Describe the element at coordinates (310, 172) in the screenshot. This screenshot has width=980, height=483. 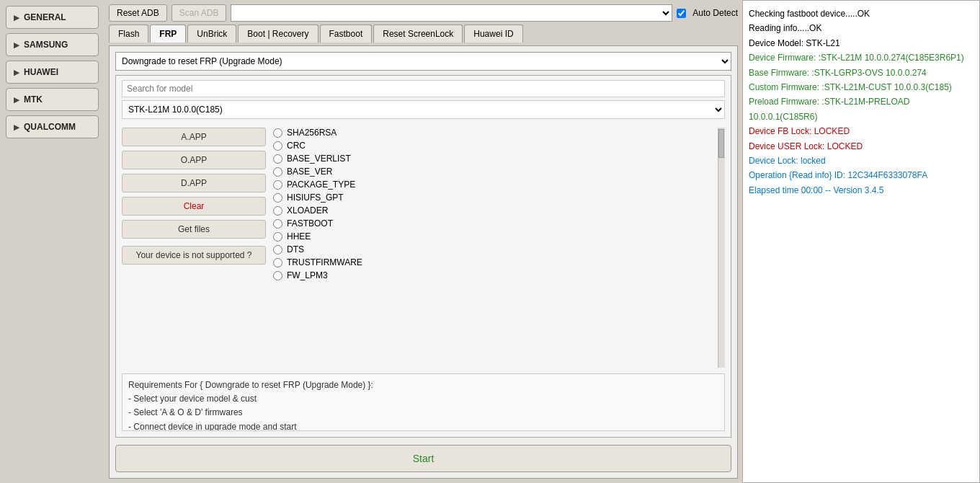
I see `checkbox-label: BASE_VER` at that location.